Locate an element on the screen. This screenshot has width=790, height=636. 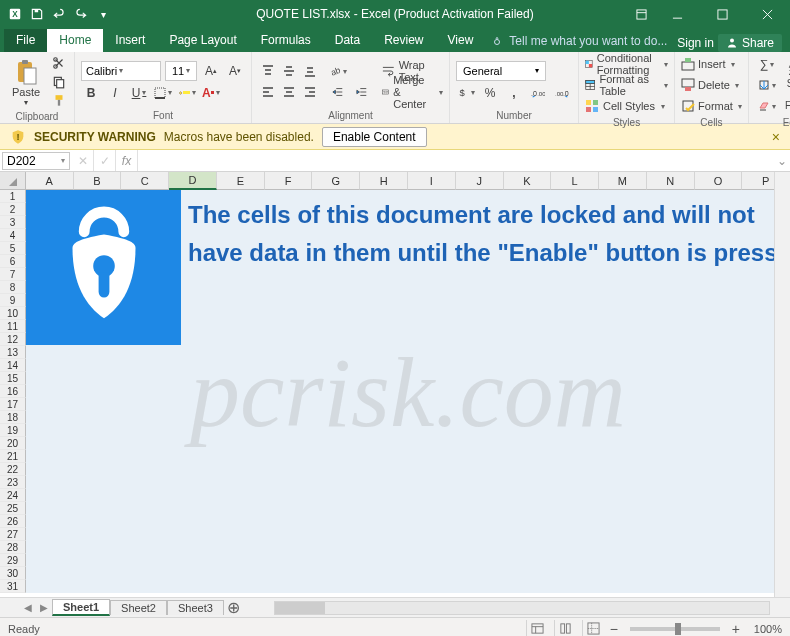
row-header-6: 6 is located at coordinates (13, 262).